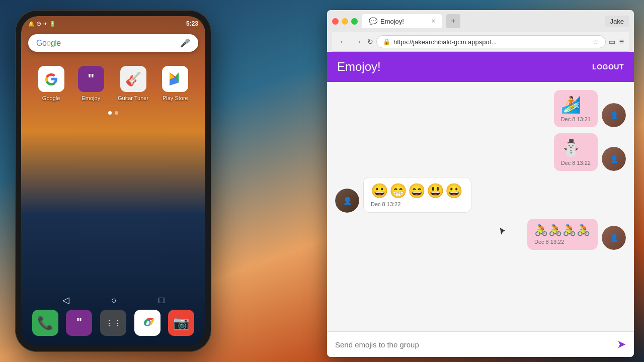 This screenshot has height=362, width=644. What do you see at coordinates (491, 42) in the screenshot?
I see `address-bar: 🔒 https://jakearchibald-gcm.appspot... ☆` at bounding box center [491, 42].